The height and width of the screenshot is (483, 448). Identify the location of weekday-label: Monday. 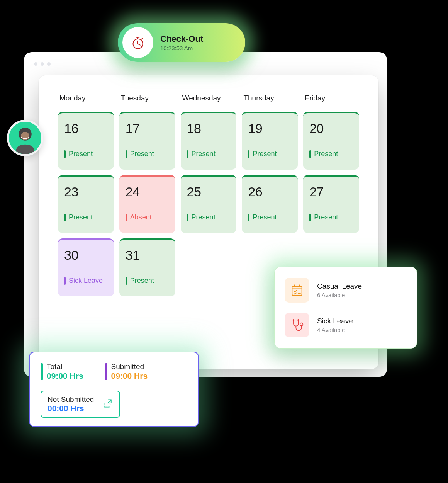
(86, 98).